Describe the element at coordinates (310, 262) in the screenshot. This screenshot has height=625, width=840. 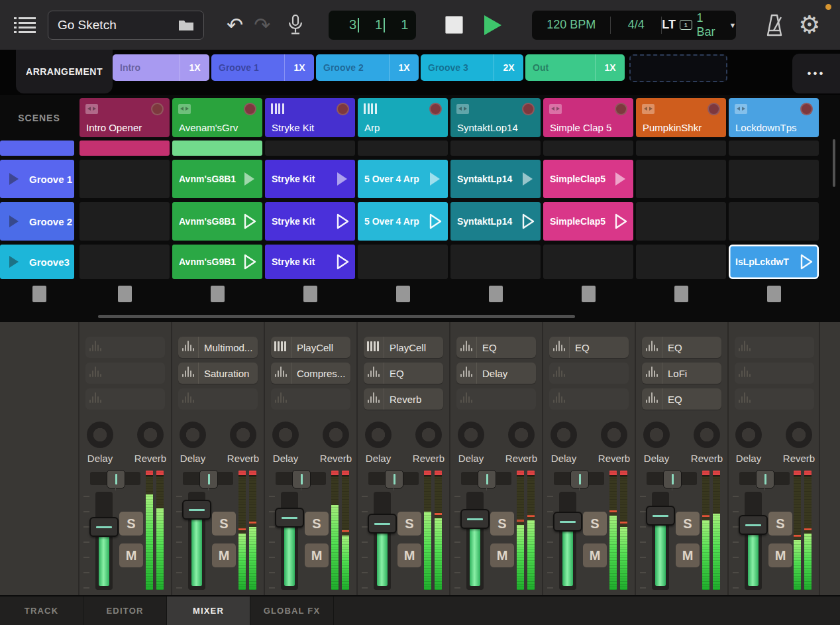
I see `clip: Stryke Kit` at that location.